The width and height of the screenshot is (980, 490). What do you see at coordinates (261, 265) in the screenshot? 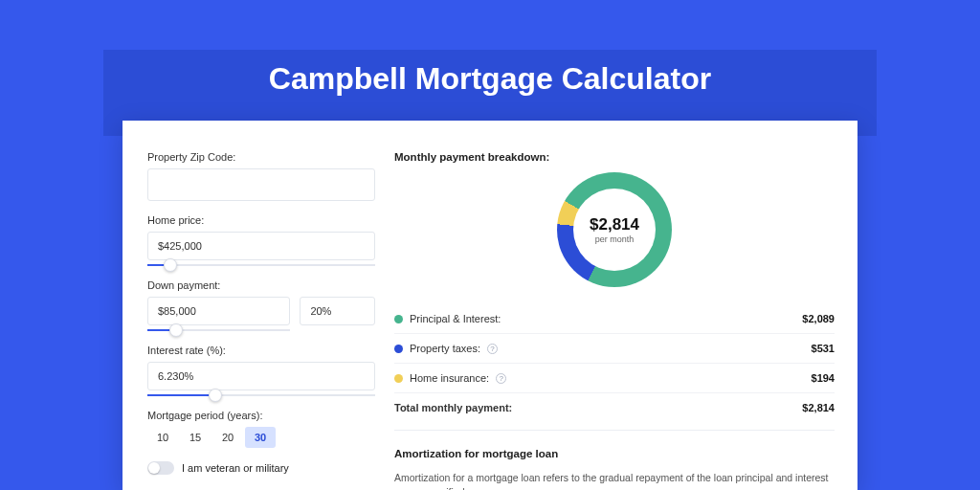
I see `home-price-slider` at bounding box center [261, 265].